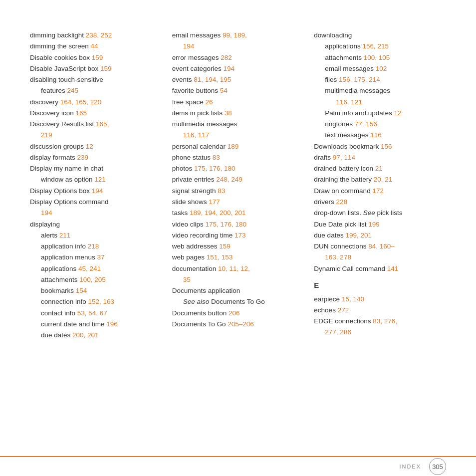 Image resolution: width=476 pixels, height=476 pixels. I want to click on link-199-201: 199, 201, so click(358, 236).